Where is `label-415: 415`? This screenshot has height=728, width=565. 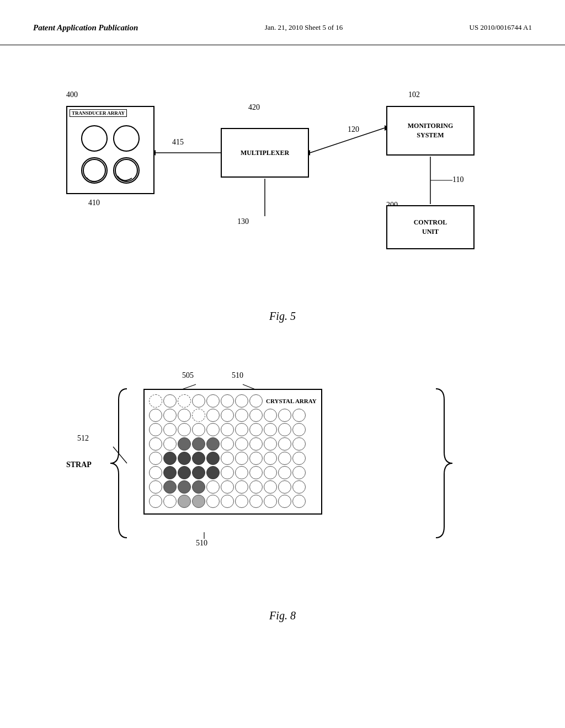 label-415: 415 is located at coordinates (178, 142).